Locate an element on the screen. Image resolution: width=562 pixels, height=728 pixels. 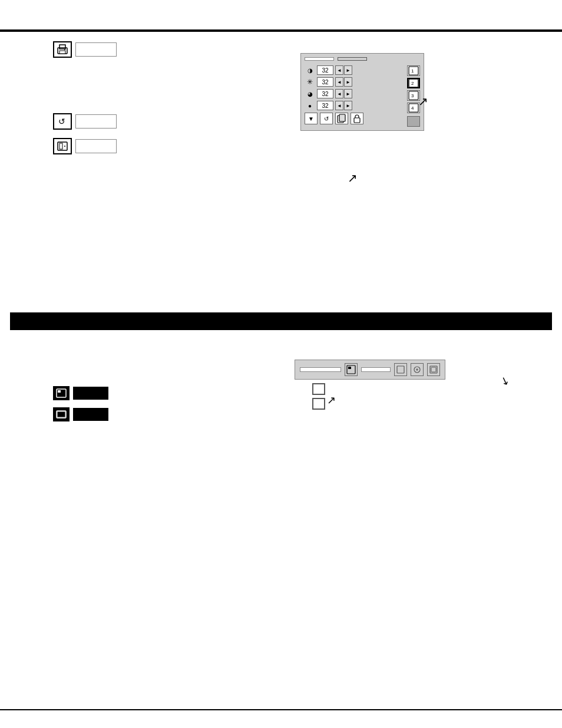
slot2-svg: 2 is located at coordinates (414, 83).